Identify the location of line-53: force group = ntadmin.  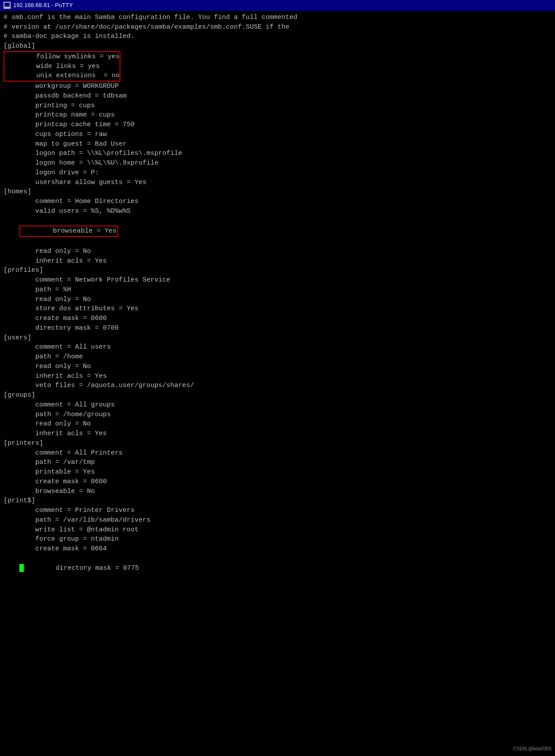
(278, 539).